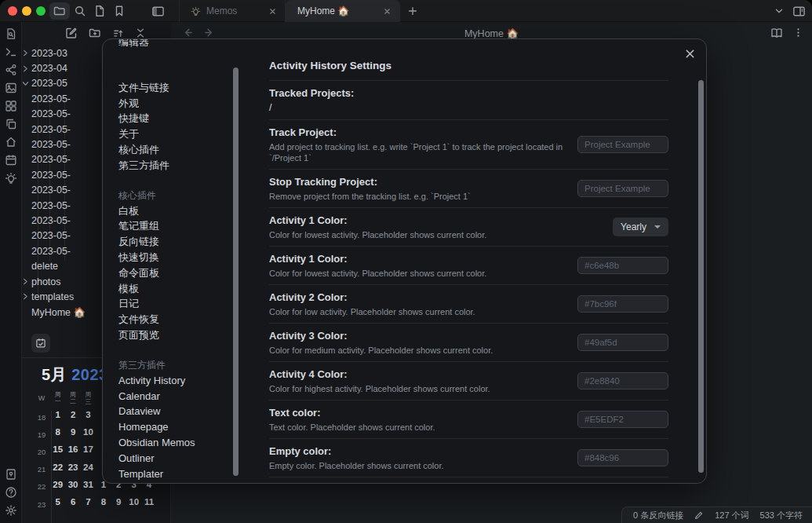 The image size is (812, 523). Describe the element at coordinates (11, 124) in the screenshot. I see `copy-icon` at that location.